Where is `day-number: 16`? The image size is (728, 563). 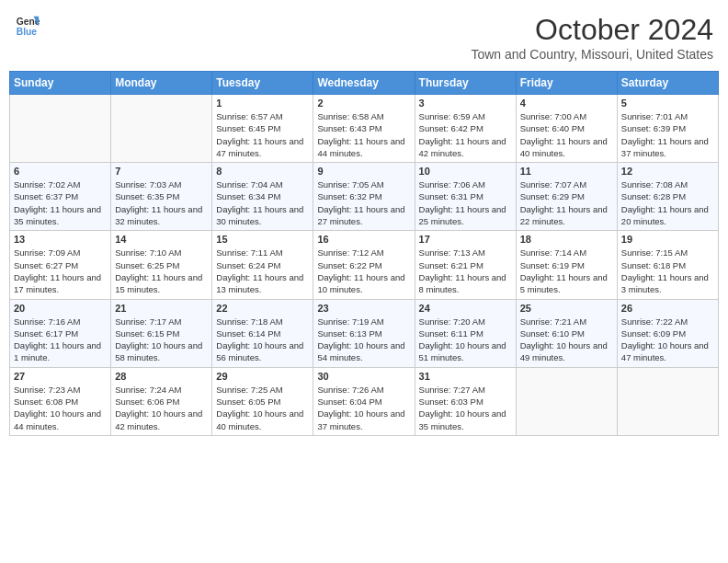
day-number: 16 is located at coordinates (364, 239).